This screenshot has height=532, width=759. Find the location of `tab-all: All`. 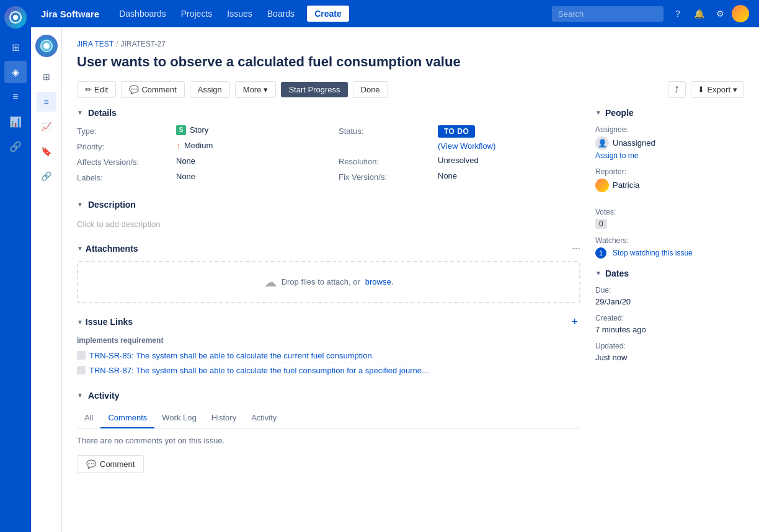

tab-all: All is located at coordinates (89, 418).